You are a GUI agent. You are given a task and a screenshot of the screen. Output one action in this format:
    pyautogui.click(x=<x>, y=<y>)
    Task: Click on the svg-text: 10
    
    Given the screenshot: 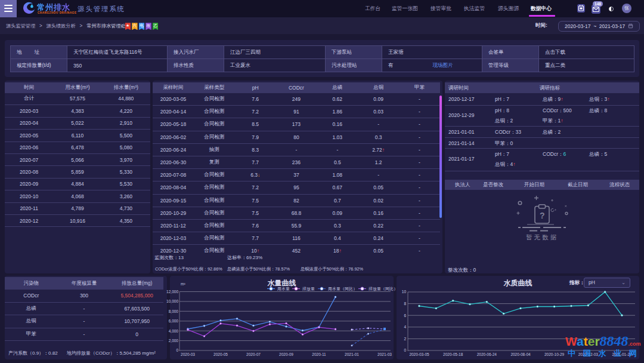 What is the action you would take?
    pyautogui.click(x=404, y=291)
    